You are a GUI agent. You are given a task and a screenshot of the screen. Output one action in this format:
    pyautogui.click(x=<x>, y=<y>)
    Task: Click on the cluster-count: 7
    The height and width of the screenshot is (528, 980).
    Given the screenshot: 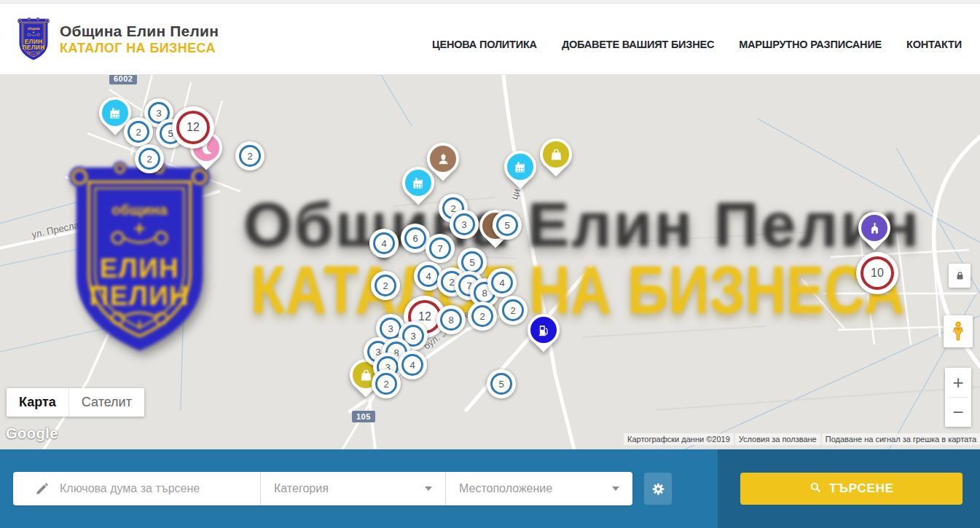 What is the action you would take?
    pyautogui.click(x=440, y=249)
    